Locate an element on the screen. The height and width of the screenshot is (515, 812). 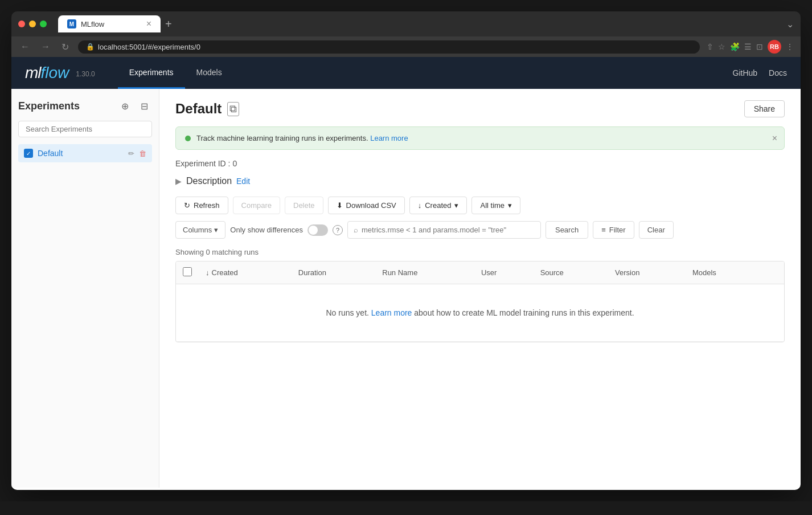
collapse-sidebar-button: ⊟ is located at coordinates (144, 106).